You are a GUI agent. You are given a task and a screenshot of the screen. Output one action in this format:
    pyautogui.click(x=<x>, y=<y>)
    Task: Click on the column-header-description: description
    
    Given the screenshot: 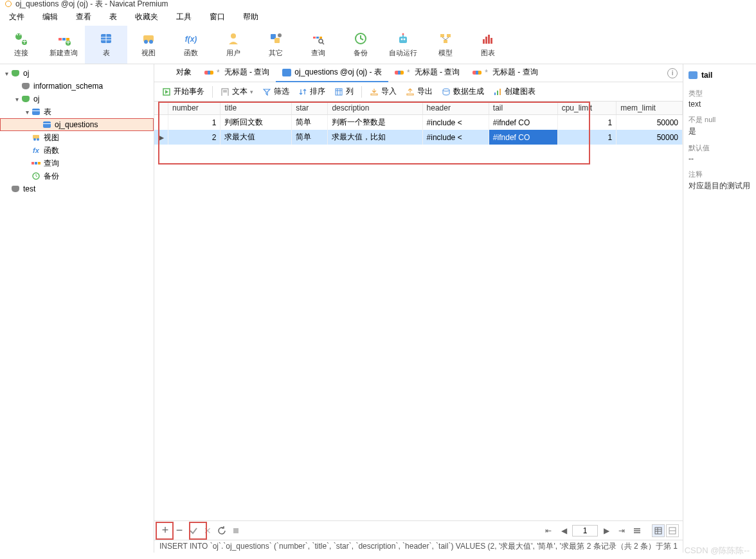 What is the action you would take?
    pyautogui.click(x=375, y=108)
    